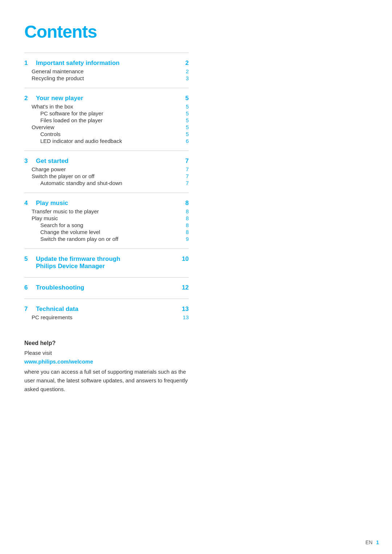 The height and width of the screenshot is (554, 392). What do you see at coordinates (28, 203) in the screenshot?
I see `section-number-4: 4` at bounding box center [28, 203].